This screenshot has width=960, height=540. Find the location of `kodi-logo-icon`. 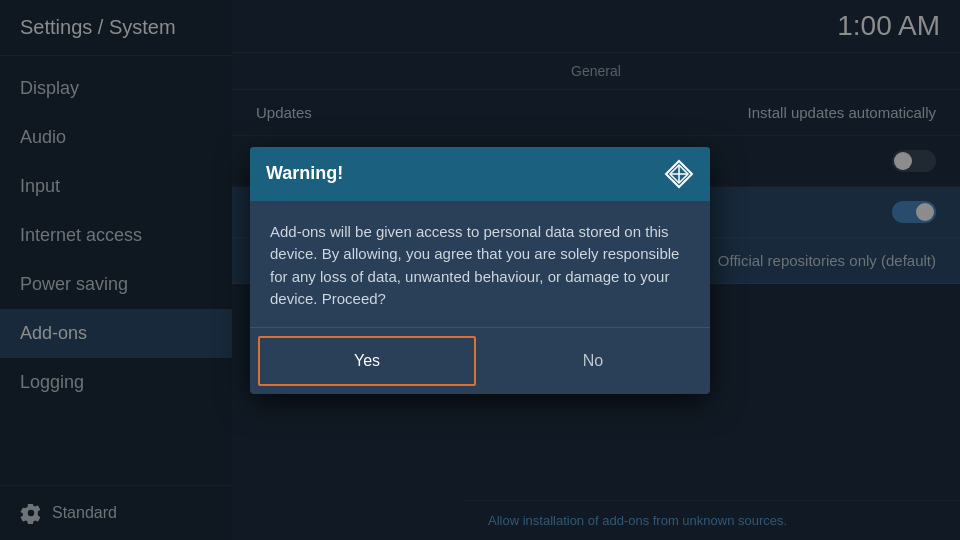

kodi-logo-icon is located at coordinates (679, 174).